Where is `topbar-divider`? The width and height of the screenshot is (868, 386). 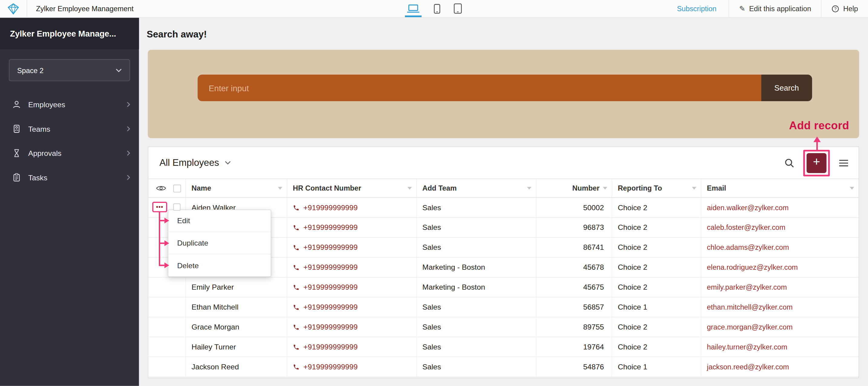 topbar-divider is located at coordinates (27, 9).